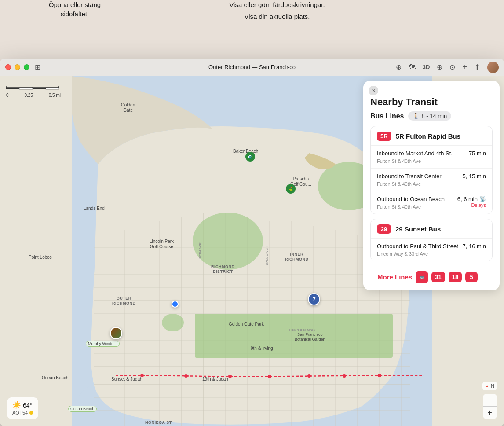 This screenshot has width=504, height=426. I want to click on stop-time-5r-2: 5, 15 min, so click(474, 176).